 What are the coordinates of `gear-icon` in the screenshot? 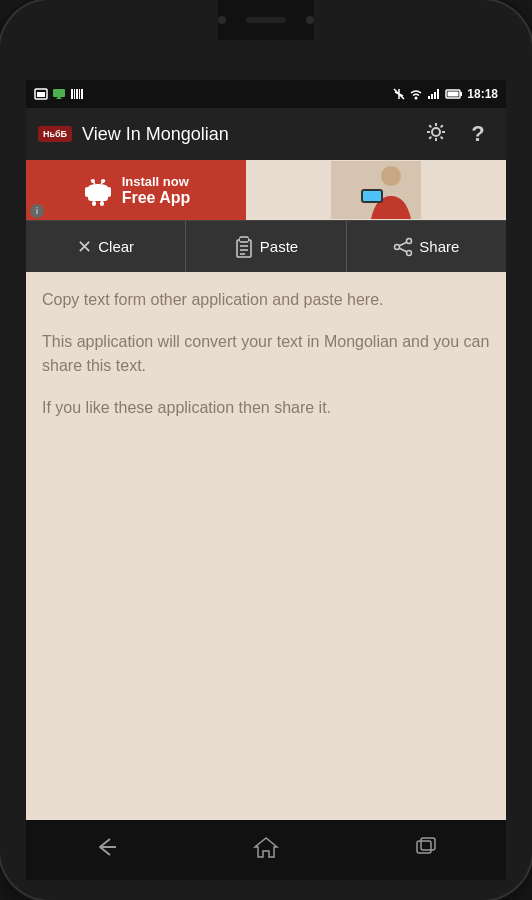 It's located at (436, 132).